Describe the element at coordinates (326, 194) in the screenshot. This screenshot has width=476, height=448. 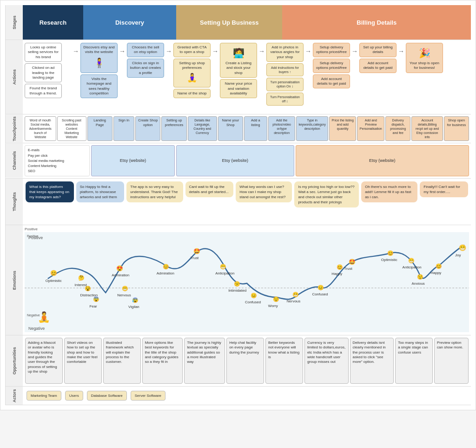
I see `thought-bubble: Is my pricing too high or too low?? Wait…` at that location.